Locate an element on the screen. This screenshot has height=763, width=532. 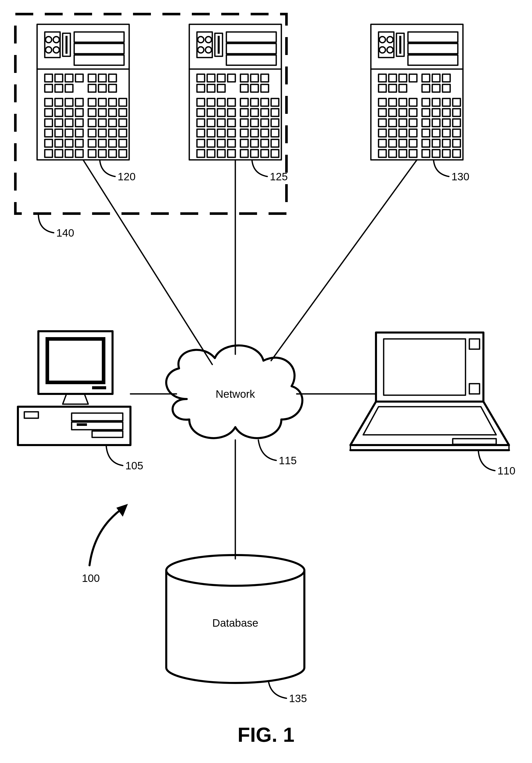
ref-database: 135 is located at coordinates (298, 699).